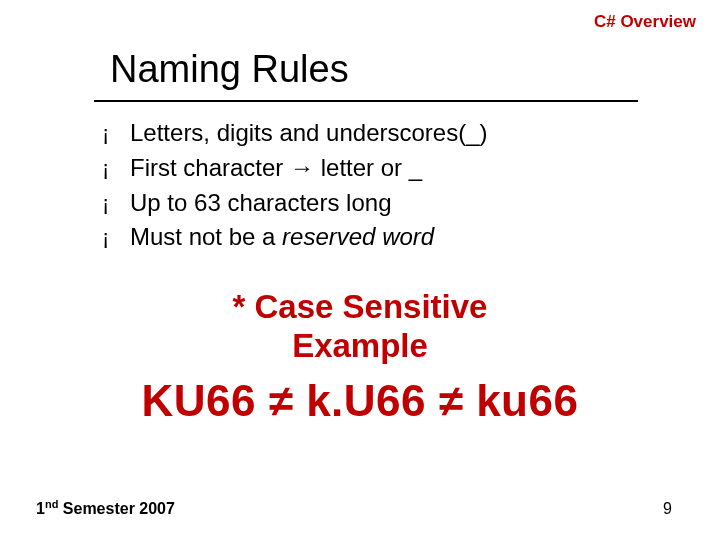  Describe the element at coordinates (40, 508) in the screenshot. I see `footer-text-segment: 1` at that location.